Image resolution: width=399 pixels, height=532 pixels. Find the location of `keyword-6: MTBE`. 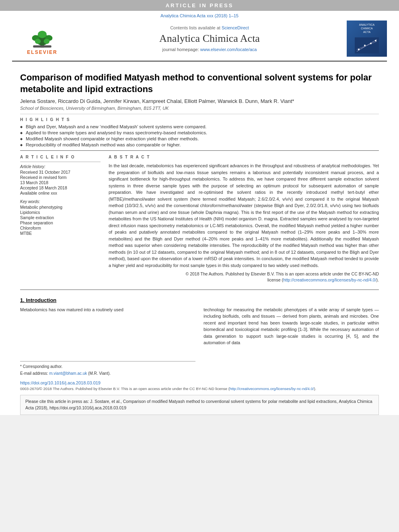

keyword-6: MTBE is located at coordinates (60, 233).